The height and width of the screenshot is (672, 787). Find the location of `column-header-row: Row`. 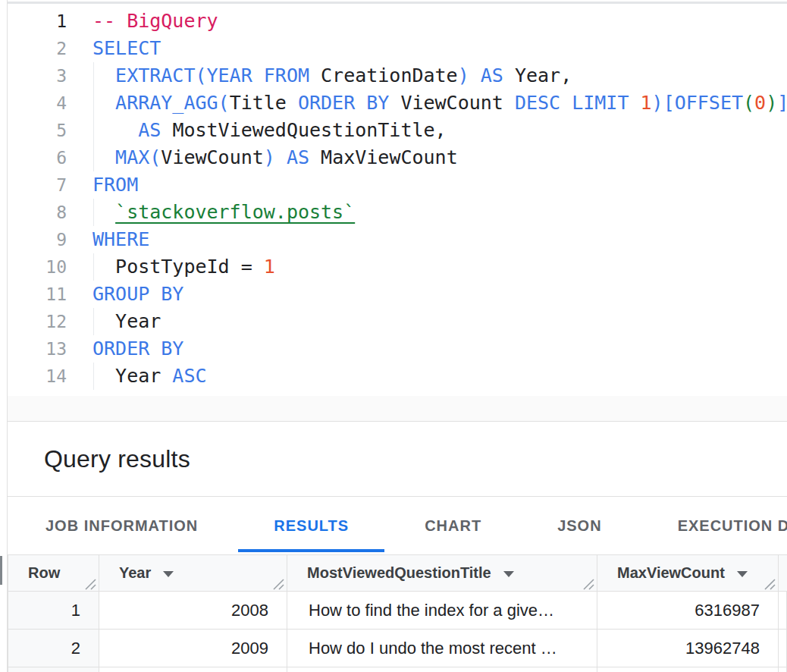

column-header-row: Row is located at coordinates (54, 573).